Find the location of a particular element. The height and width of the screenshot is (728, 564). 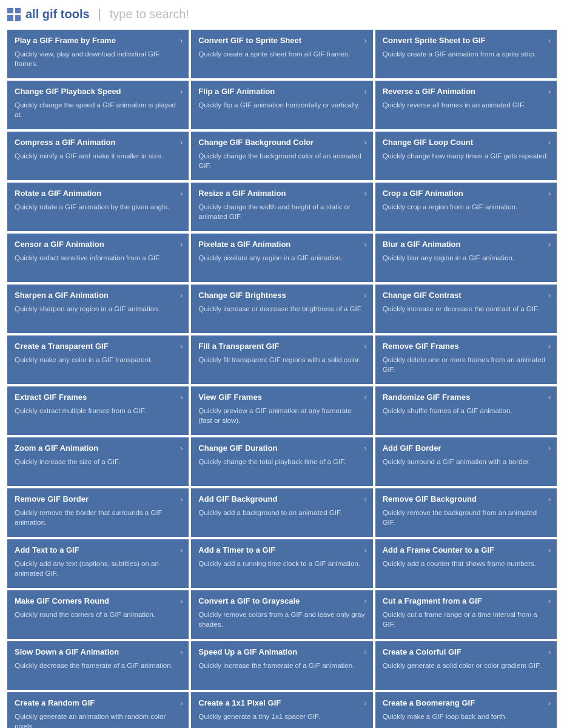

tool-card: ›Change GIF BrightnessQuickly increase o… is located at coordinates (281, 309).